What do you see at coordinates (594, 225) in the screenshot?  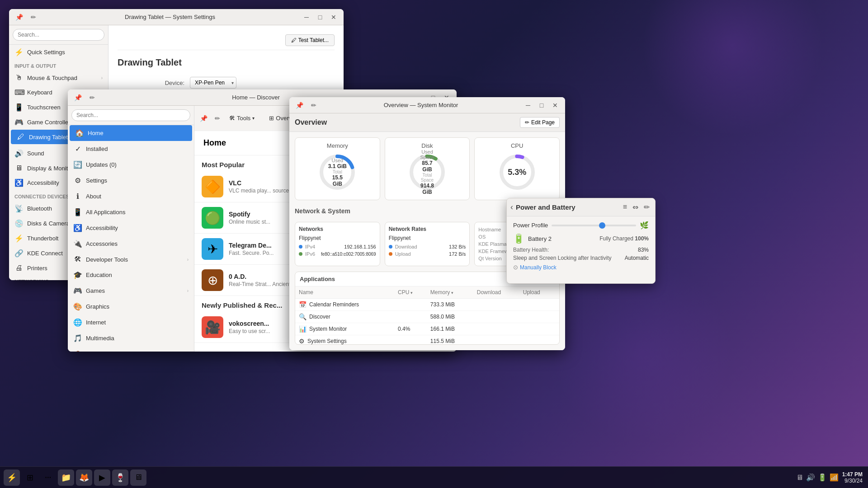 I see `power-profile-slider` at bounding box center [594, 225].